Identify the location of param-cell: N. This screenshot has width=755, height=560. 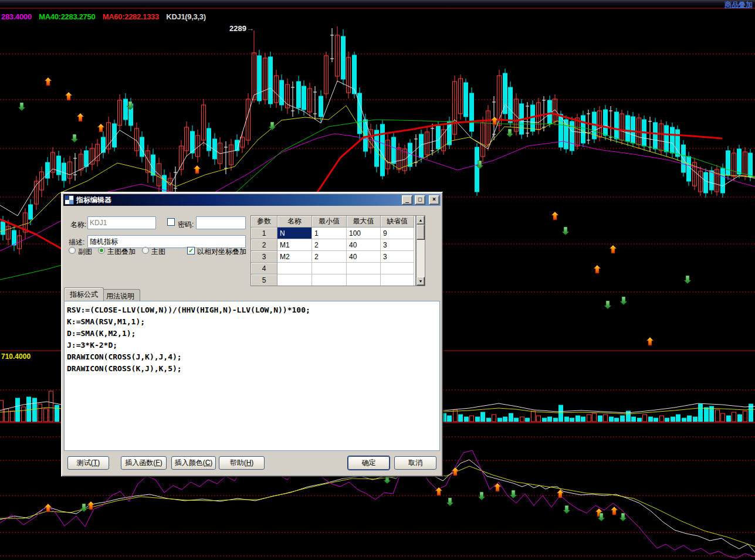
(294, 233).